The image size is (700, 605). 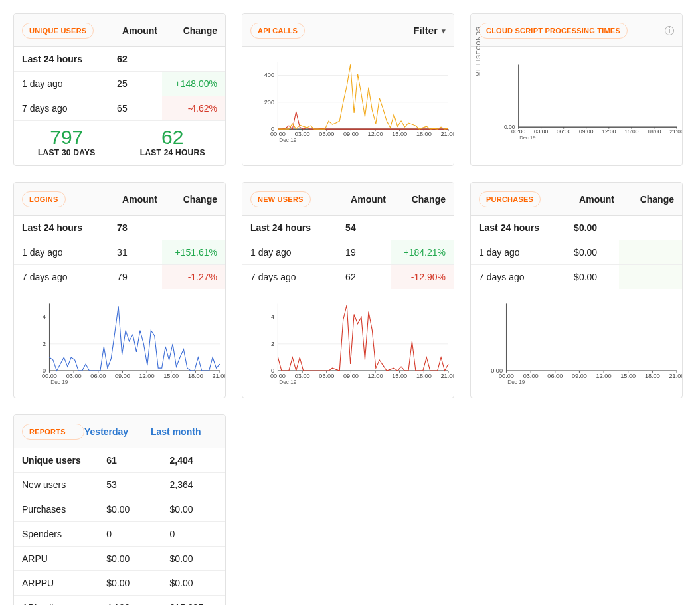 What do you see at coordinates (173, 137) in the screenshot?
I see `summary-value: 62` at bounding box center [173, 137].